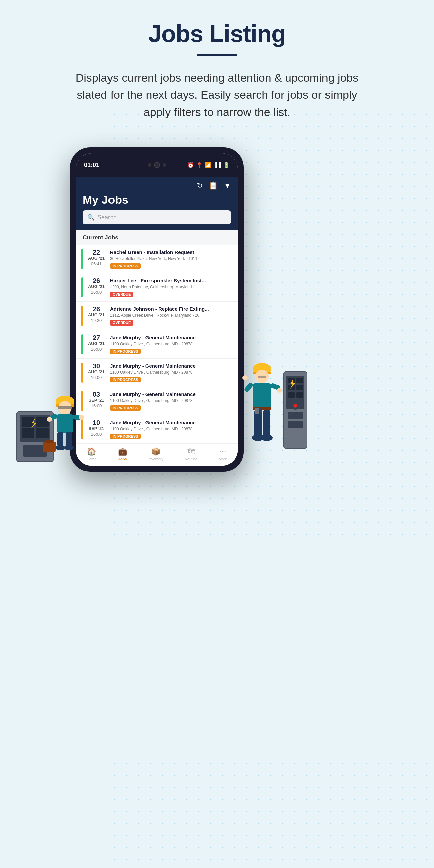 The width and height of the screenshot is (434, 868). I want to click on section-header-current: Current Jobs, so click(157, 238).